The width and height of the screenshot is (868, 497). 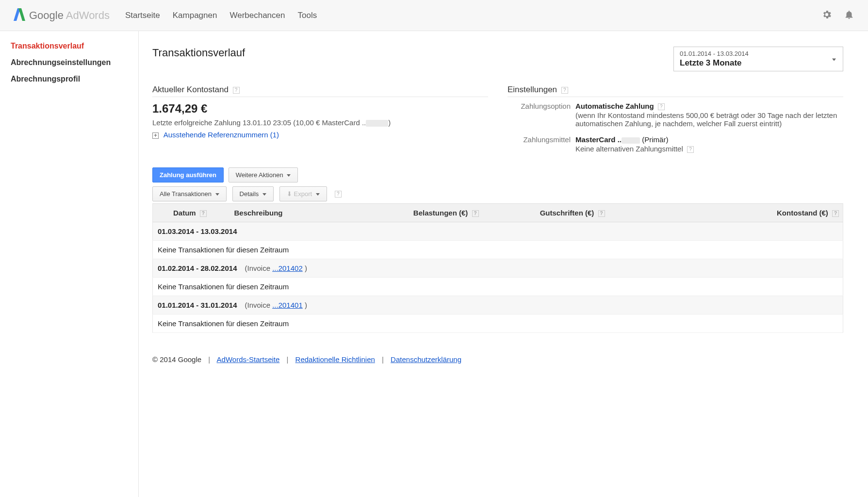 What do you see at coordinates (434, 16) in the screenshot?
I see `top-bar: Google AdWords Startseite Kampagnen Werb…` at bounding box center [434, 16].